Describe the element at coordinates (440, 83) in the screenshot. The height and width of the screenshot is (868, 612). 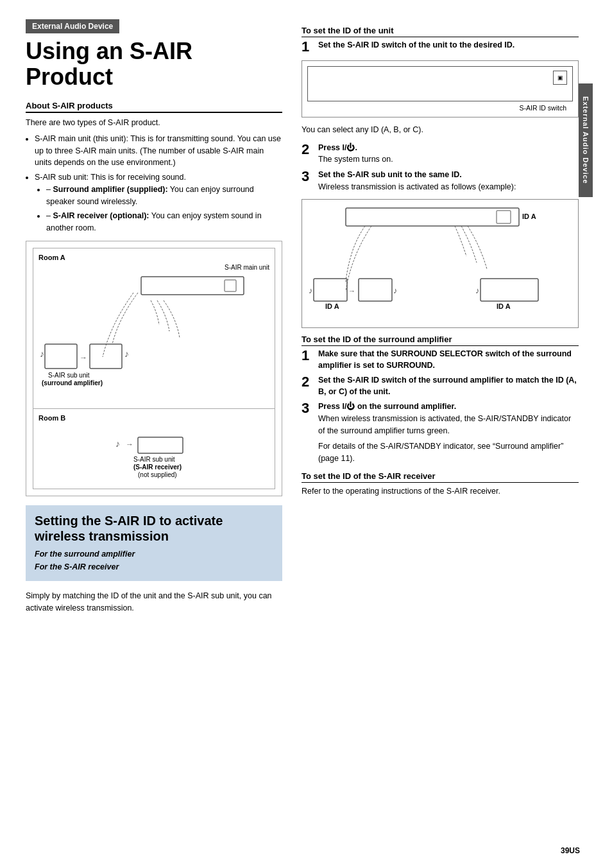
I see `unit-diagram-inner: ▣` at that location.